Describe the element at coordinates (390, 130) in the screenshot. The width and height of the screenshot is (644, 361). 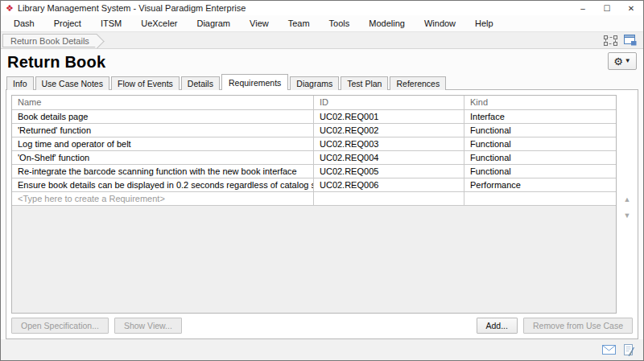
I see `req-id: UC02.REQ002` at that location.